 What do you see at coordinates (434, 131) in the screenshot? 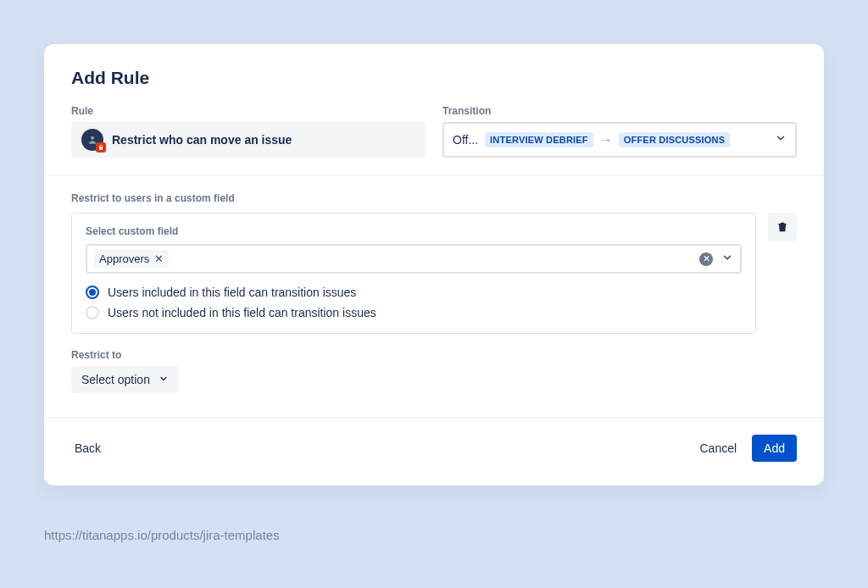
I see `rule-transition-row: Rule Restrict who can move an issue Tran…` at bounding box center [434, 131].